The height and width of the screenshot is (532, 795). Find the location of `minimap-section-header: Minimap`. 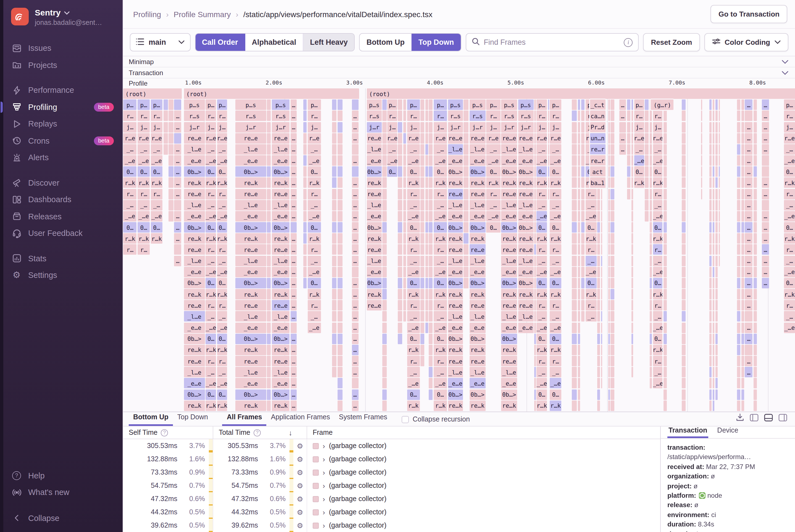

minimap-section-header: Minimap is located at coordinates (459, 62).